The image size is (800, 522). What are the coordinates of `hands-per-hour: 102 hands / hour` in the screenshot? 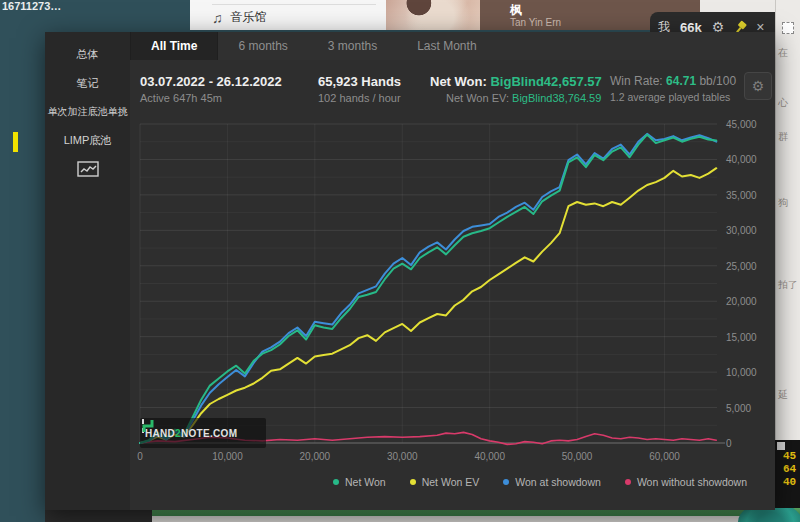 It's located at (360, 98).